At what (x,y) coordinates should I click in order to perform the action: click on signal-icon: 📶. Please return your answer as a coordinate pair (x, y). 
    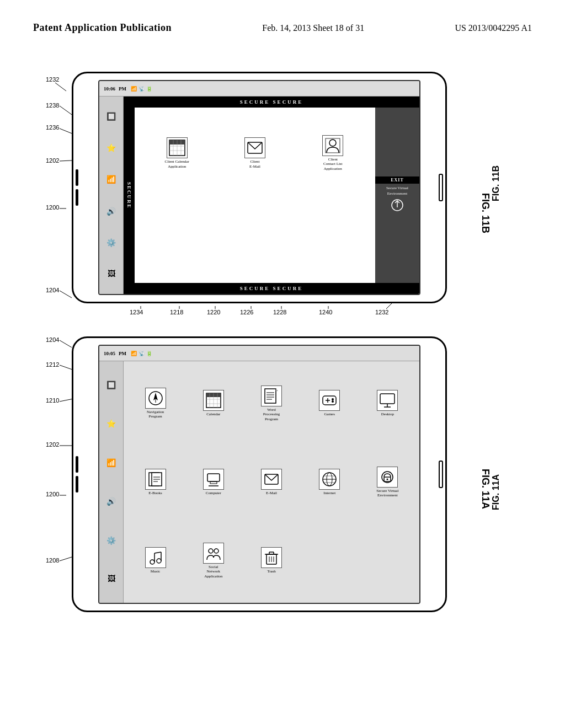
    Looking at the image, I should click on (134, 89).